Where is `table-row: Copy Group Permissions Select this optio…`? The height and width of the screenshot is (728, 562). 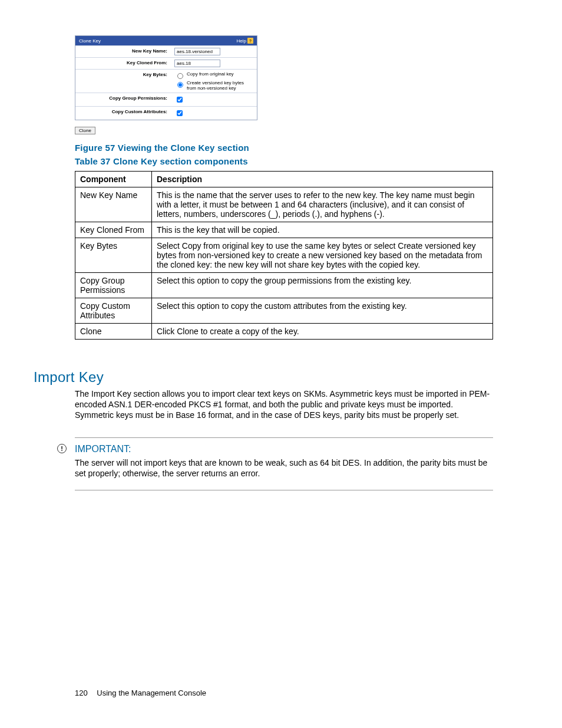 table-row: Copy Group Permissions Select this optio… is located at coordinates (284, 285).